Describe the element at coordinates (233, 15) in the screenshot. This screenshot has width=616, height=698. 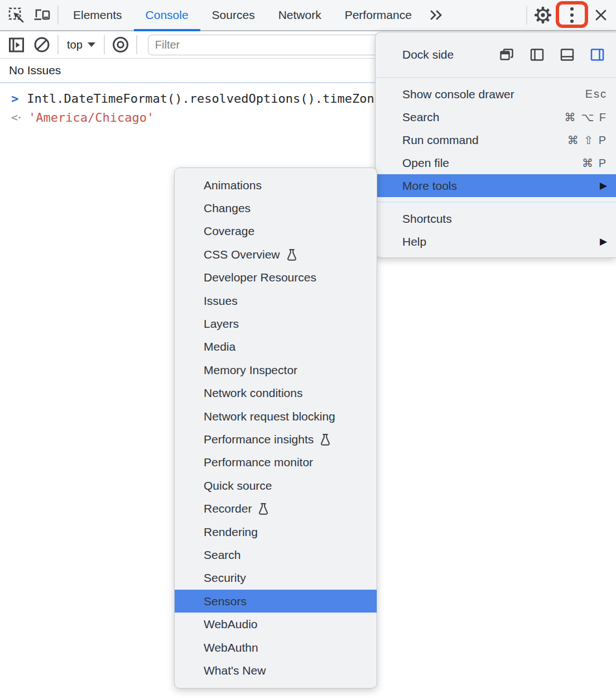
I see `tab-sources: Sources` at that location.